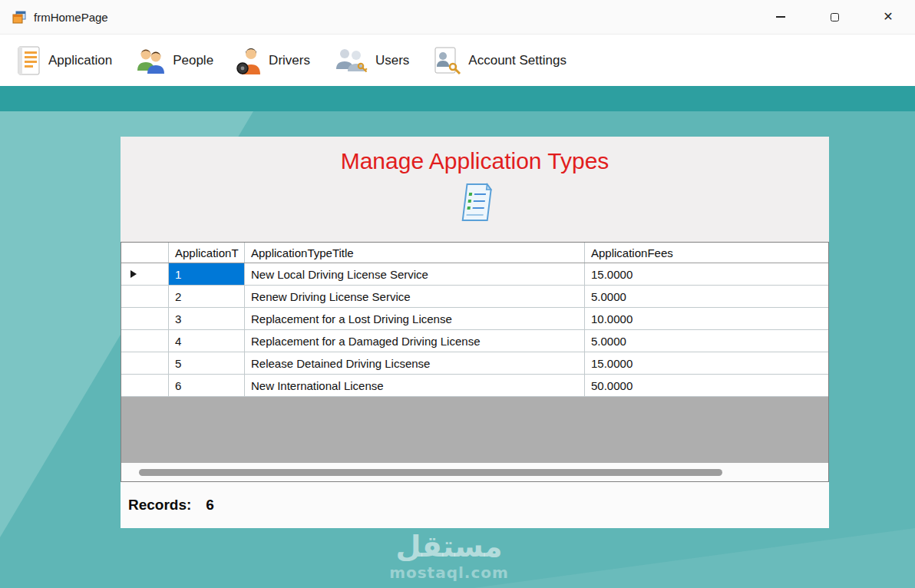 The width and height of the screenshot is (915, 588). Describe the element at coordinates (449, 573) in the screenshot. I see `watermark-domain: mostaql.com` at that location.